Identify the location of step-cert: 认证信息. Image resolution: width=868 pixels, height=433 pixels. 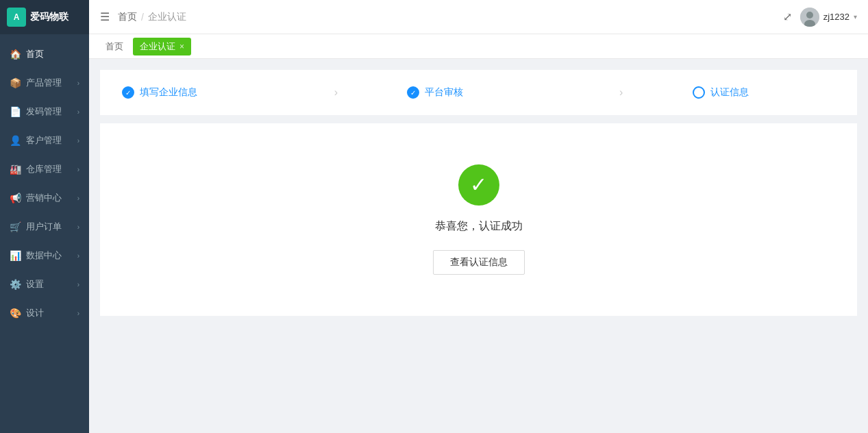
(764, 92).